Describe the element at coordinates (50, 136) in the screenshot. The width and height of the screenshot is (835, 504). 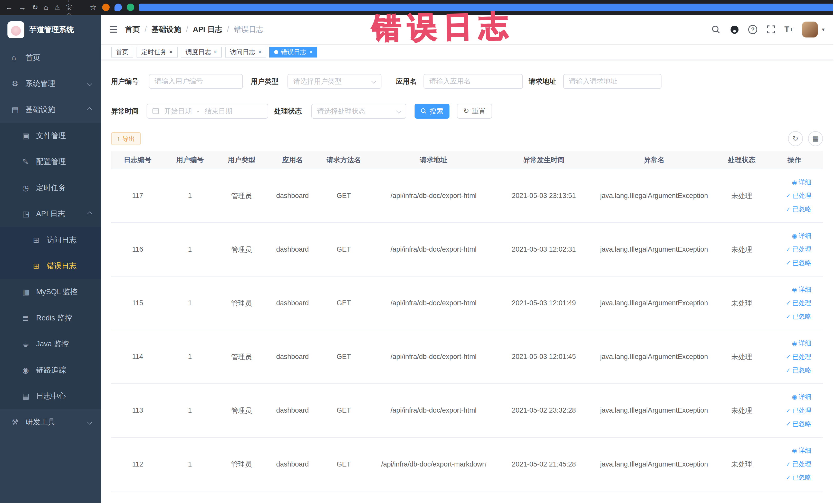
I see `sidebar-item-file-management: ▣文件管理` at that location.